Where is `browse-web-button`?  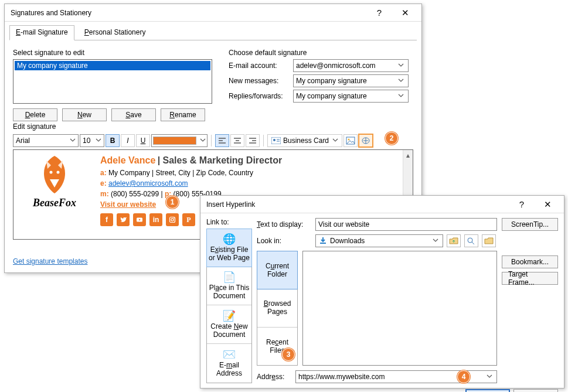
browse-web-button is located at coordinates (471, 241).